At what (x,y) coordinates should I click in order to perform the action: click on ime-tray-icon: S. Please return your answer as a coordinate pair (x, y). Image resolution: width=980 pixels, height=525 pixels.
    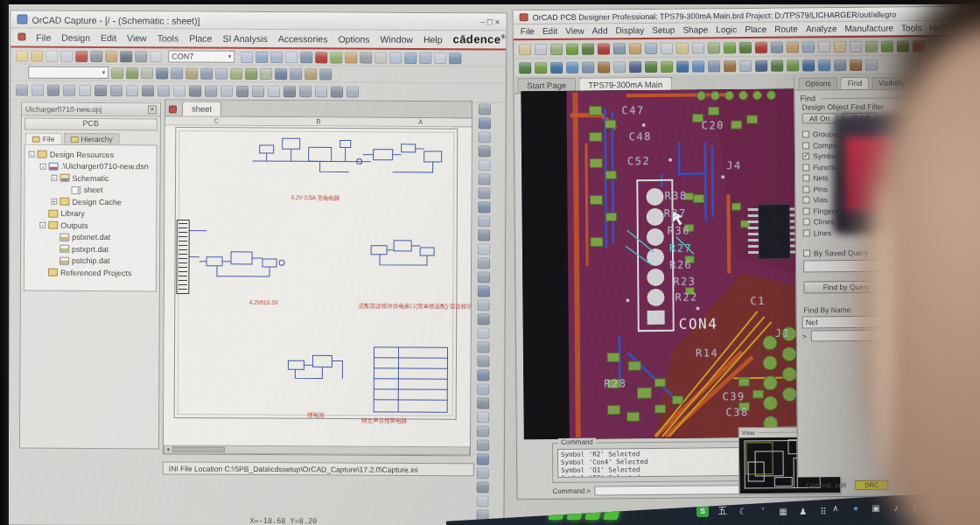
    Looking at the image, I should click on (703, 511).